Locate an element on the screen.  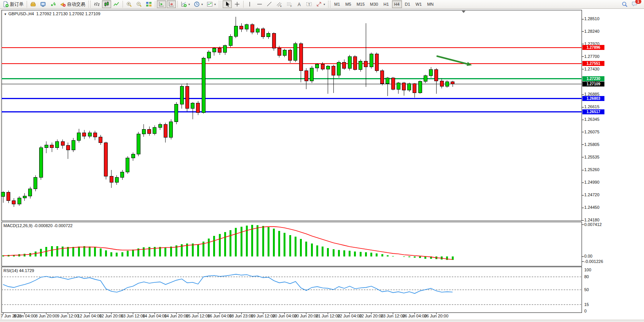
price-axis-label: 1.25260 is located at coordinates (592, 170).